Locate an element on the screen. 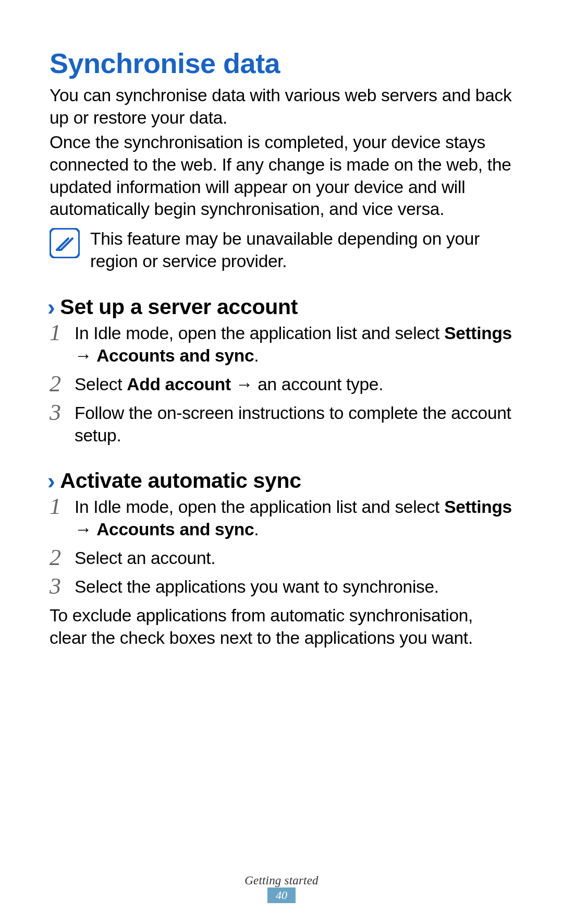  page-title: Synchronise data is located at coordinates (282, 63).